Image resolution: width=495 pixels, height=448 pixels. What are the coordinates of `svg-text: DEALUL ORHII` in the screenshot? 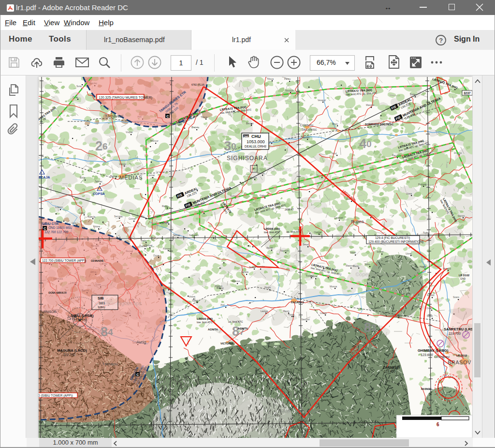 It's located at (255, 146).